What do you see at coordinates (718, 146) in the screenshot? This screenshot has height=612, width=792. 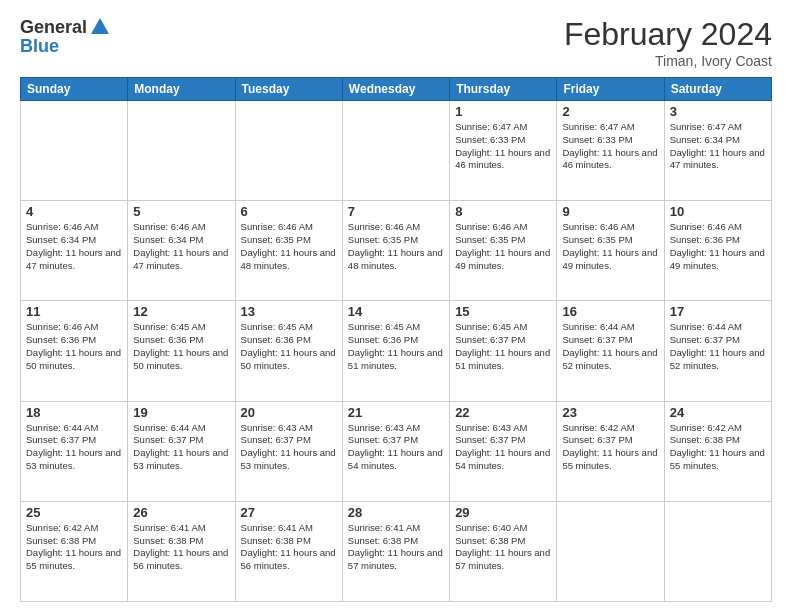 I see `cell-info: Sunrise: 6:47 AM Sunset: 6:34 PM Dayligh…` at bounding box center [718, 146].